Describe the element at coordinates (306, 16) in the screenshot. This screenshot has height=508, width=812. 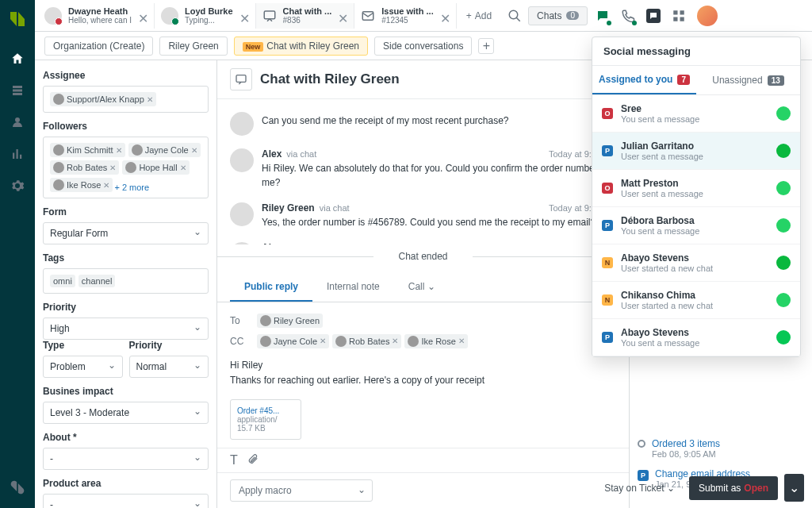
I see `tab-chat-836: Chat with ...#836 ✕` at that location.